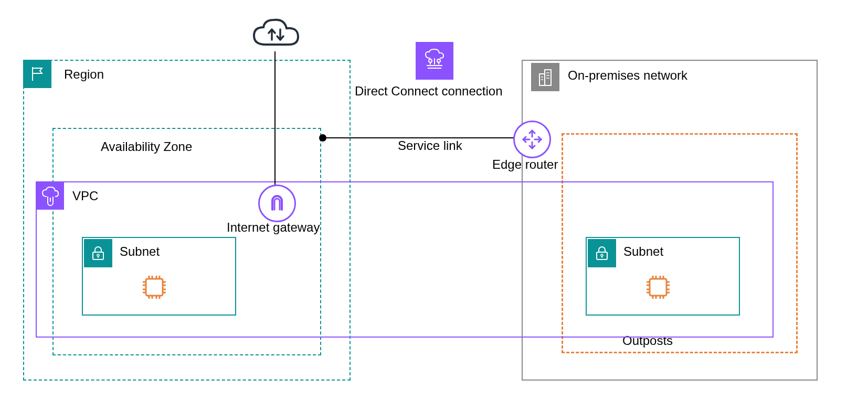 The width and height of the screenshot is (868, 412). What do you see at coordinates (277, 203) in the screenshot?
I see `internet-gateway-icon` at bounding box center [277, 203].